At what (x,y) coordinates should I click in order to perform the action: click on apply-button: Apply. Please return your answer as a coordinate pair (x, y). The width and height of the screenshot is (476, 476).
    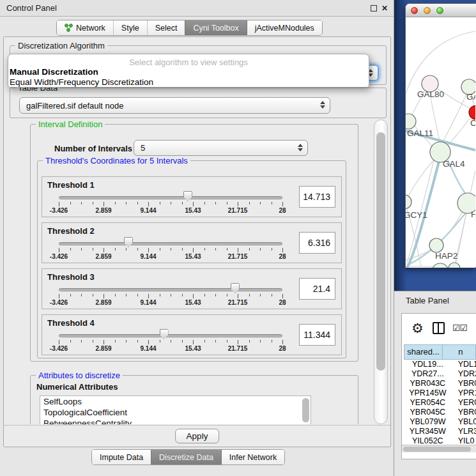
    Looking at the image, I should click on (197, 436).